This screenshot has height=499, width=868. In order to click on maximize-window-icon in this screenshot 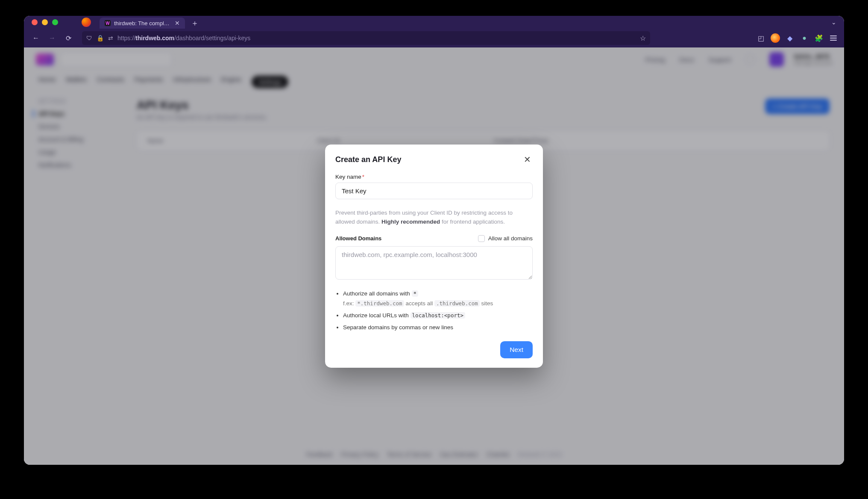, I will do `click(55, 22)`.